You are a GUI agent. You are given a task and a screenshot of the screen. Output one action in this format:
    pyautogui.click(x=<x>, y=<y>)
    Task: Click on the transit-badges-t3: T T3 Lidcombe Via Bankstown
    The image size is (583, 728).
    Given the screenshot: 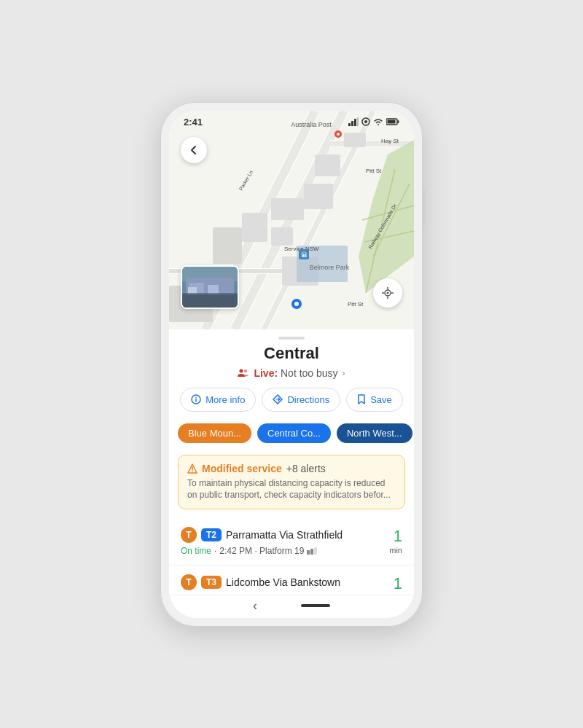 What is the action you would take?
    pyautogui.click(x=285, y=582)
    